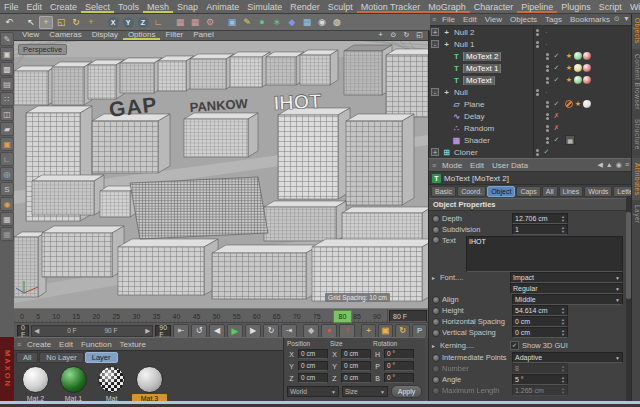 This screenshot has width=640, height=407. What do you see at coordinates (452, 166) in the screenshot?
I see `attr-menu-mode: Mode` at bounding box center [452, 166].